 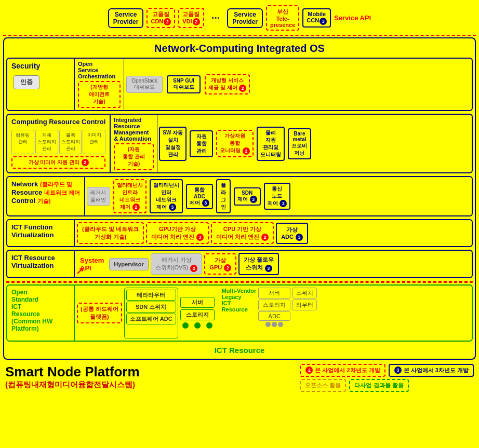 What do you see at coordinates (309, 370) in the screenshot?
I see `legend-circle-2: 2` at bounding box center [309, 370].